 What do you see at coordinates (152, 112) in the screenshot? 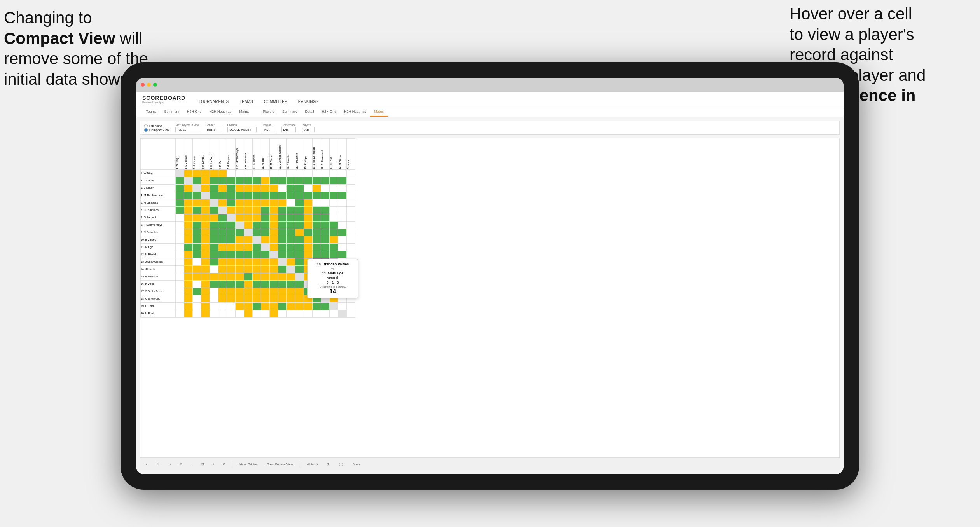
I see `tab-teams: Teams` at bounding box center [152, 112].